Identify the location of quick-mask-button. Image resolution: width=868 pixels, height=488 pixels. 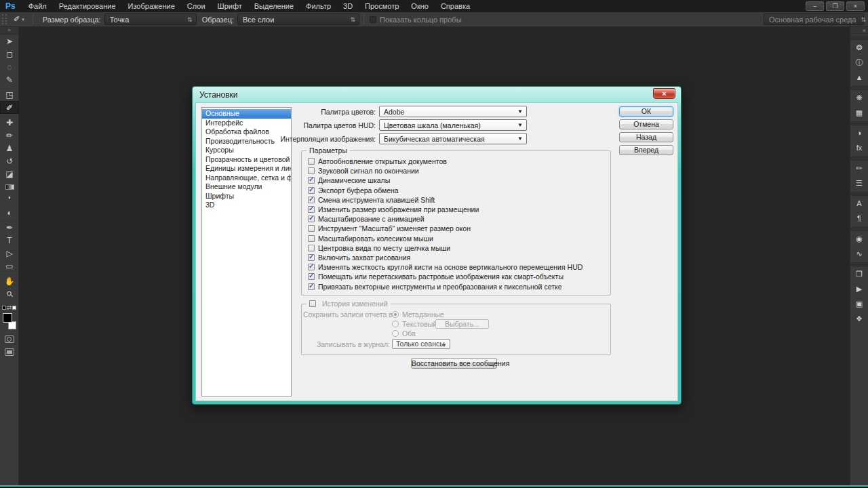
(9, 339).